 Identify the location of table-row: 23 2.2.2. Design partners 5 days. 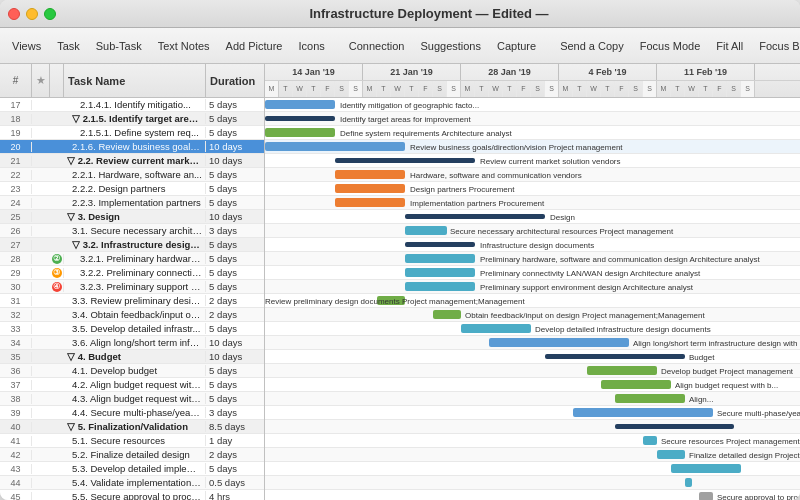
(132, 189).